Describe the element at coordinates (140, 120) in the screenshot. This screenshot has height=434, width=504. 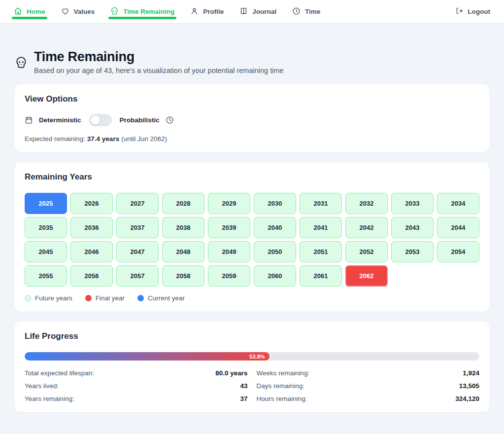
I see `probabilistic-label: Probabilistic` at that location.